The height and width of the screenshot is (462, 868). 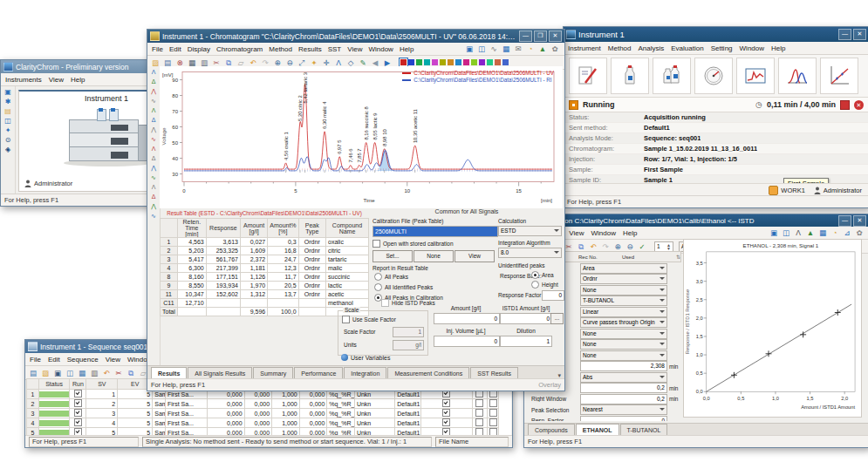 What do you see at coordinates (159, 424) in the screenshot?
I see `cell: Sample 1` at bounding box center [159, 424].